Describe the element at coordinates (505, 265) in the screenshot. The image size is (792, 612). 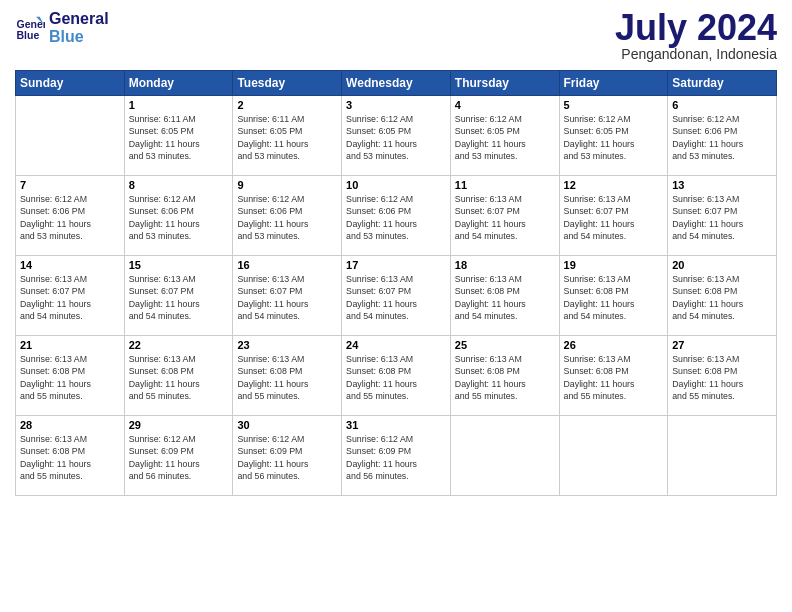
I see `day-number: 18` at that location.